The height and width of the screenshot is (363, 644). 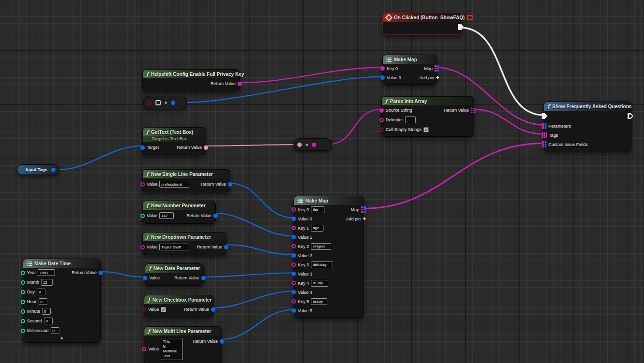 What do you see at coordinates (382, 77) in the screenshot?
I see `value-0-pin` at bounding box center [382, 77].